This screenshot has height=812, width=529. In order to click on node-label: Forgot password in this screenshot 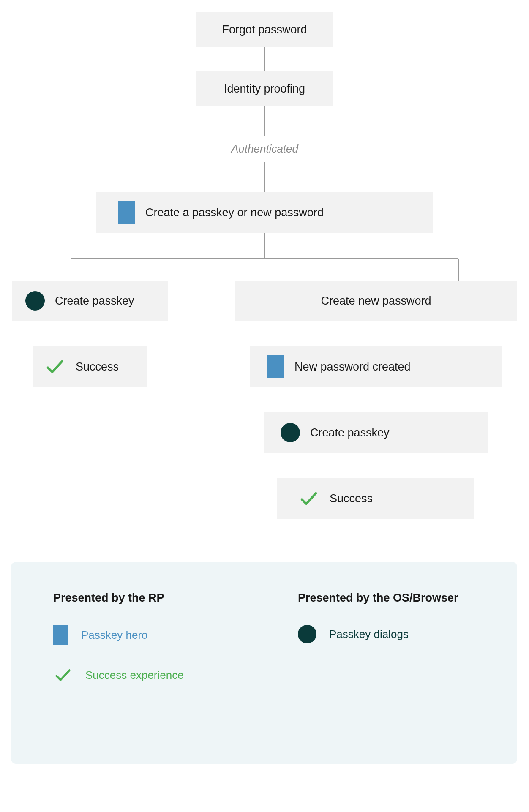, I will do `click(264, 30)`.